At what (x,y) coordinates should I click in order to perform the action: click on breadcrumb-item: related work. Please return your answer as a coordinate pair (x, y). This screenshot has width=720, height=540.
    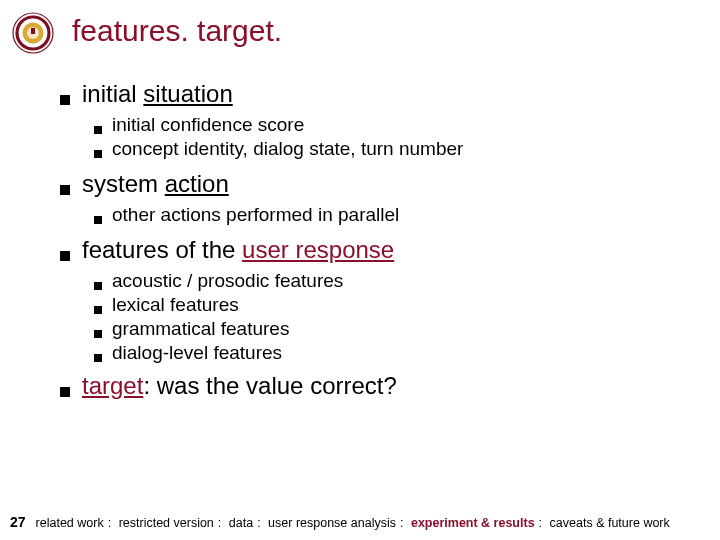
    Looking at the image, I should click on (70, 523).